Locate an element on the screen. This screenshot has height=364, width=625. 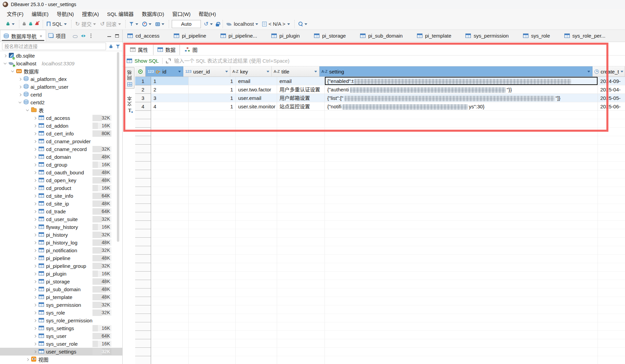
tree-item-sys_user_role: sys_user_role16K is located at coordinates (61, 344).